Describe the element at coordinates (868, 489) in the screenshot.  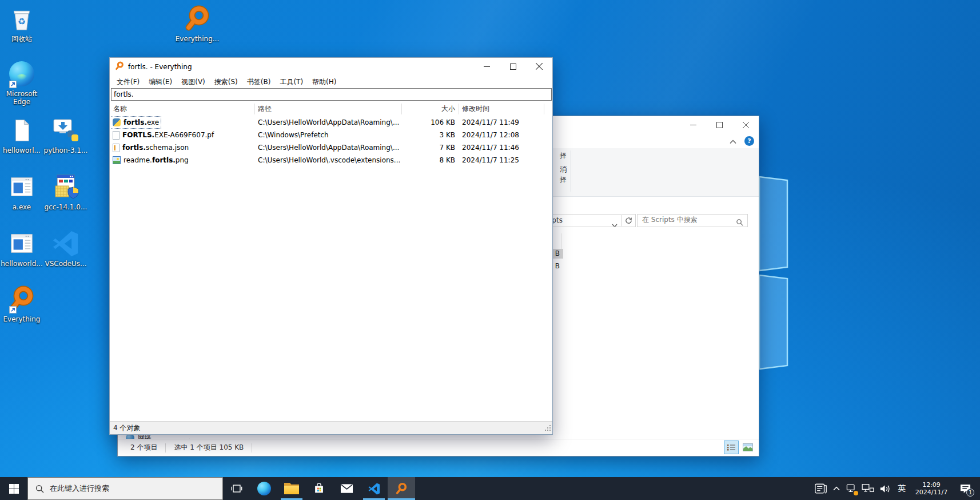
I see `network-icon` at that location.